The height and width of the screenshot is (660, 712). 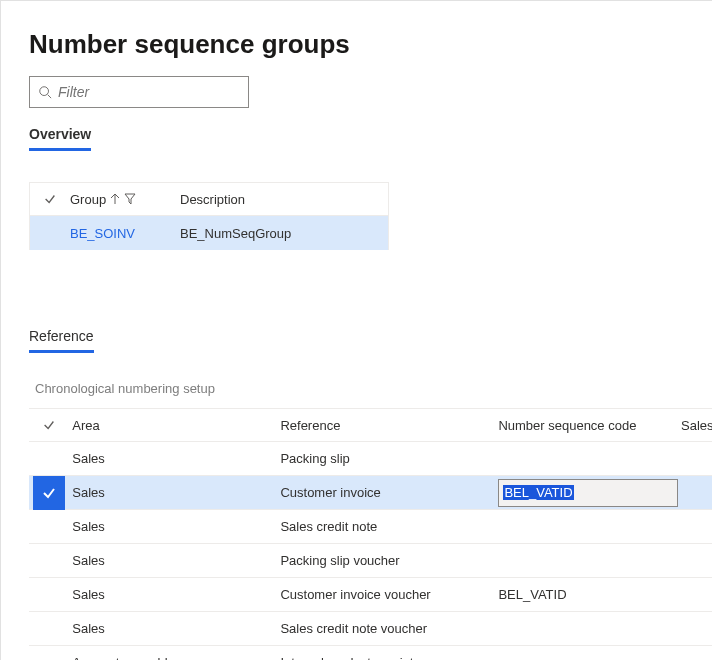 What do you see at coordinates (370, 388) in the screenshot?
I see `chronological-subgroup: Chronological numbering setup` at bounding box center [370, 388].